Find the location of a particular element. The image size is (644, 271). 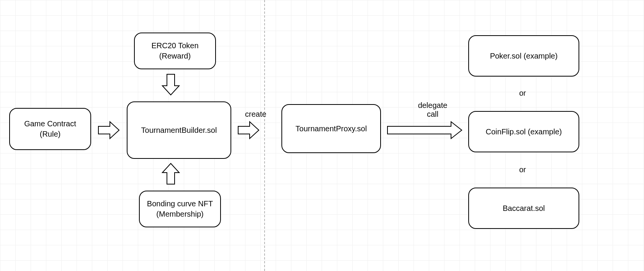

arrow-game-to-builder is located at coordinates (109, 130).